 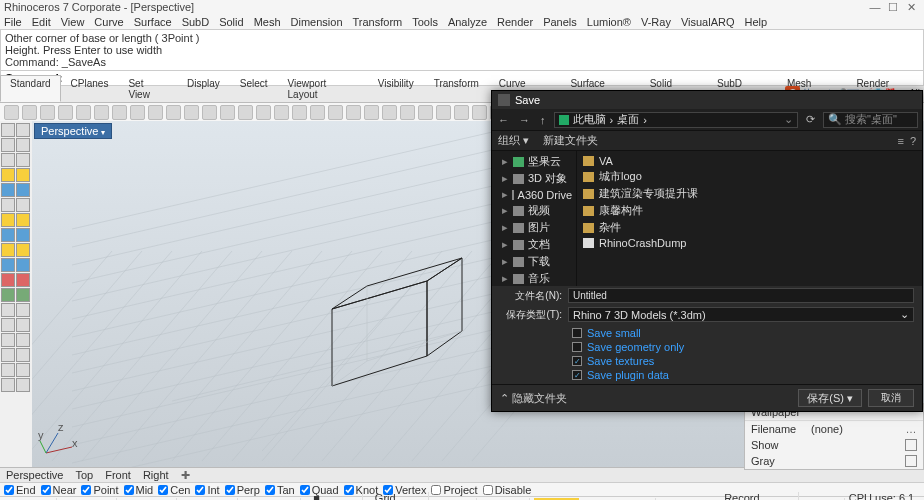 What do you see at coordinates (534, 210) in the screenshot?
I see `tree-node: ▸视频` at bounding box center [534, 210].